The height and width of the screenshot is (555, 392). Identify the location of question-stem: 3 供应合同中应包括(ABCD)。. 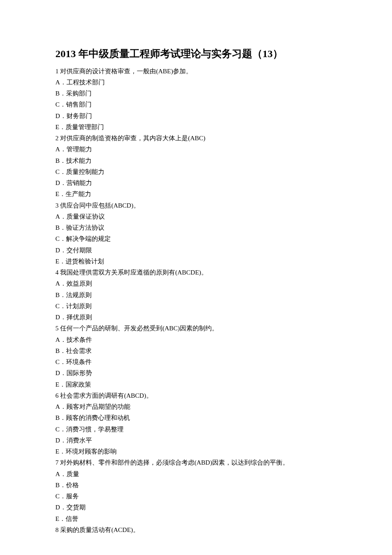
(196, 205).